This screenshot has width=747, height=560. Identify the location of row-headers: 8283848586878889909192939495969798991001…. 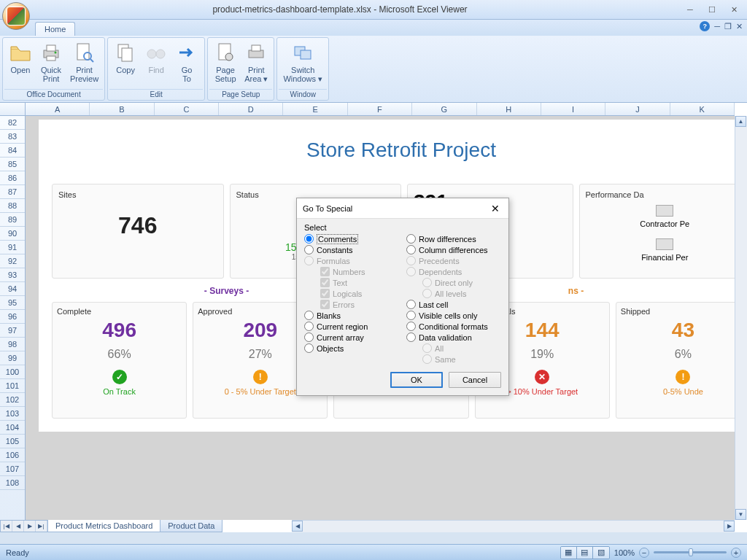
(13, 318).